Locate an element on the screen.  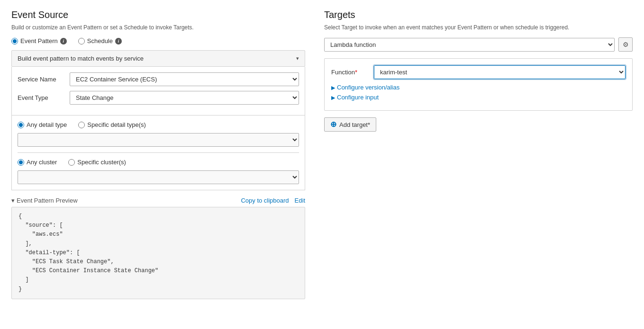
schedule-radio is located at coordinates (82, 41).